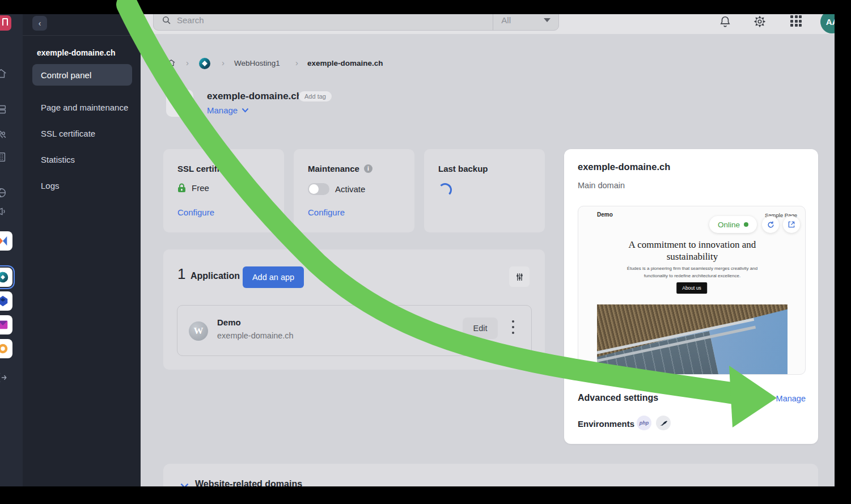  Describe the element at coordinates (201, 188) in the screenshot. I see `ssl-status: Free` at that location.